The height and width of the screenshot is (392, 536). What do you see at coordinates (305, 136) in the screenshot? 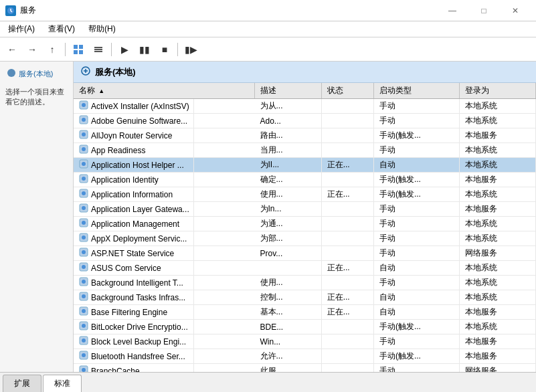
I see `table-row: AllJoyn Router Service路由...手动(触发...本地服务` at bounding box center [305, 136].